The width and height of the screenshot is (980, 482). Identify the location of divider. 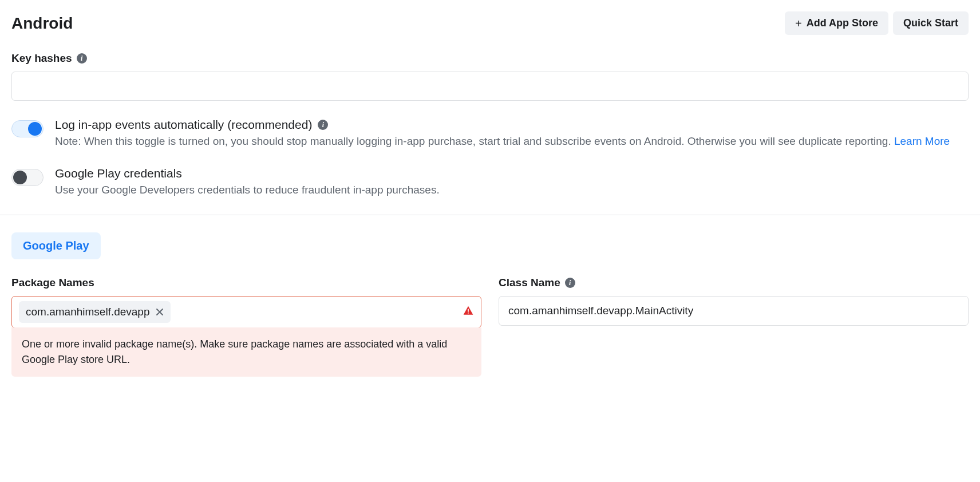
(490, 215).